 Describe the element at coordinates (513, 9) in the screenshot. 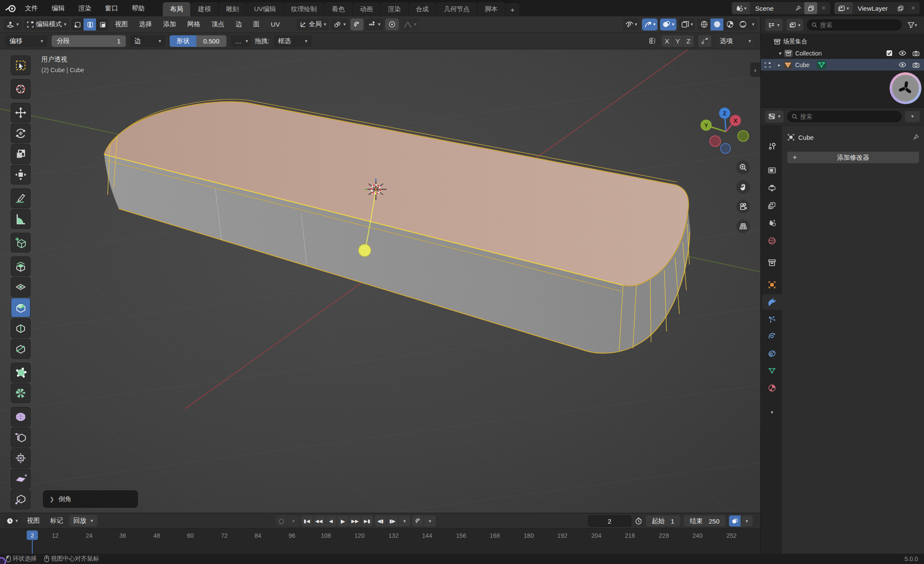

I see `add-workspace-button: +` at that location.